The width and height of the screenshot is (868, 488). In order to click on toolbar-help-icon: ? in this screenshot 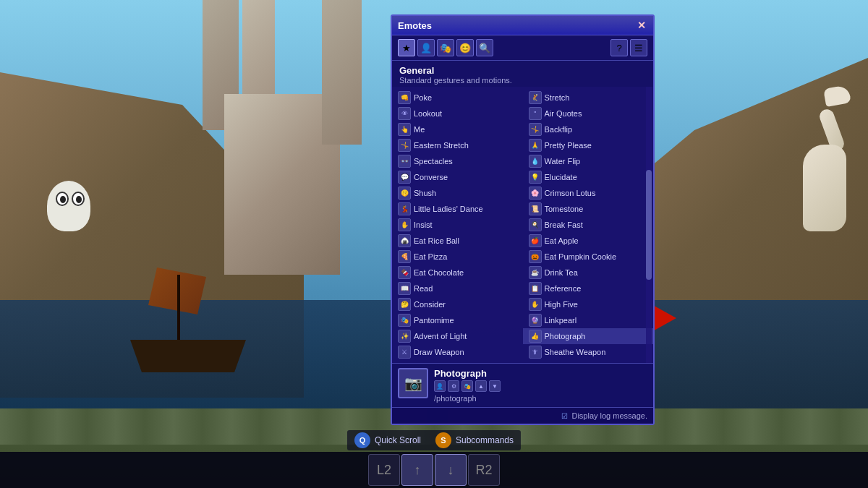, I will do `click(619, 48)`.